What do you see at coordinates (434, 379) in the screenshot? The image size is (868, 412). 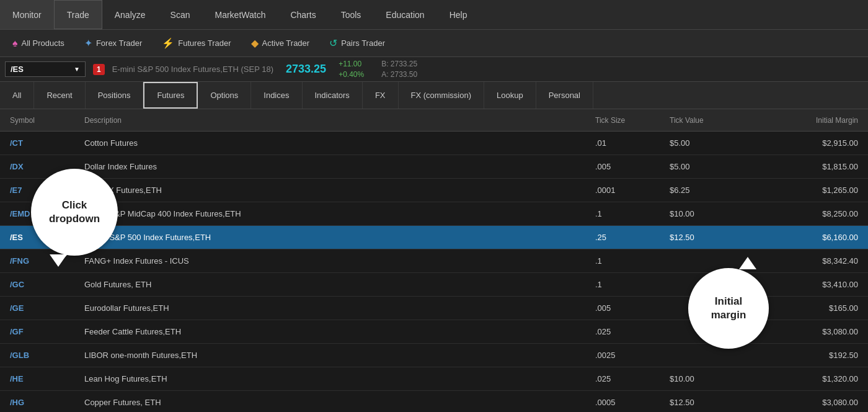 I see `table-row: /HE Lean Hog Futures,ETH .025 $10.00 $1,…` at bounding box center [434, 379].